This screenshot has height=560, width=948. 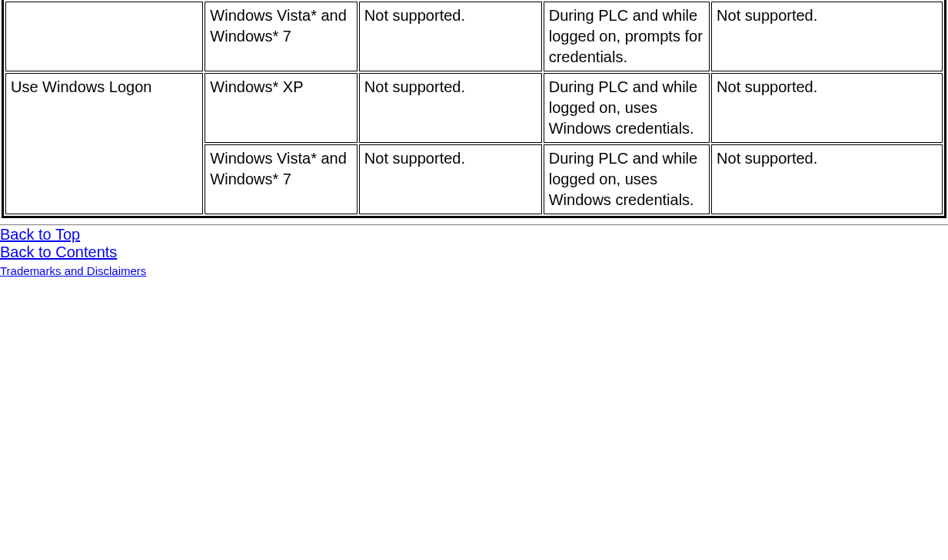 I want to click on table-row: Use Windows Logon Windows* XP Not suppor…, so click(x=474, y=108).